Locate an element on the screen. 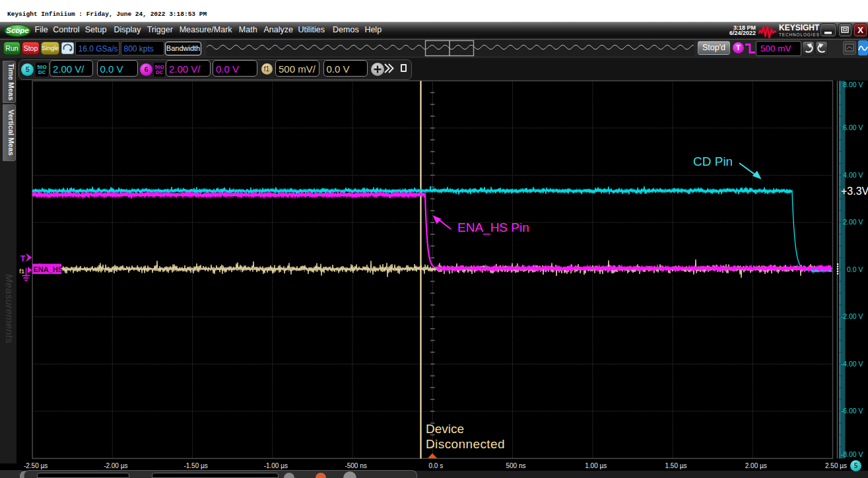 This screenshot has height=478, width=868. svg-text: Device is located at coordinates (445, 429).